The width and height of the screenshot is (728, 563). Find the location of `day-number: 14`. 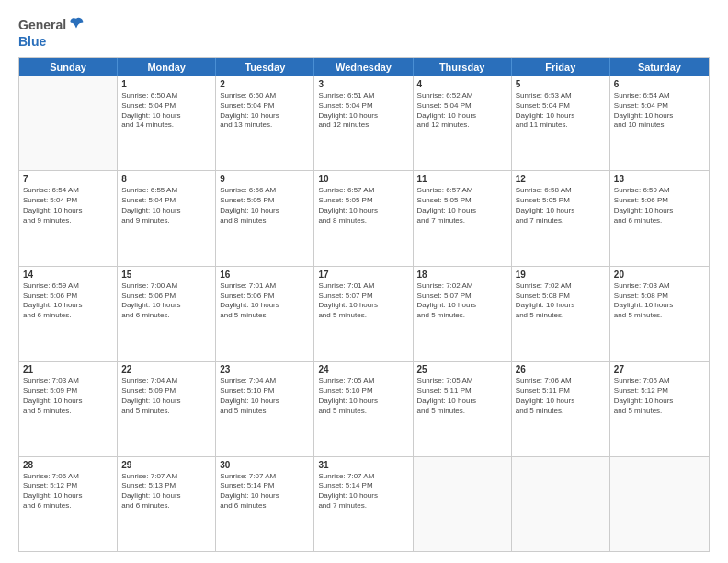

day-number: 14 is located at coordinates (68, 274).